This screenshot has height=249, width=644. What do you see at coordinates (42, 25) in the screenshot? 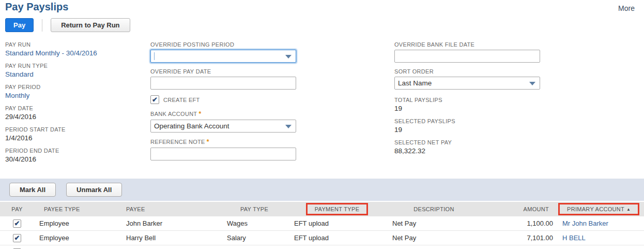
I see `toolbar-divider` at bounding box center [42, 25].